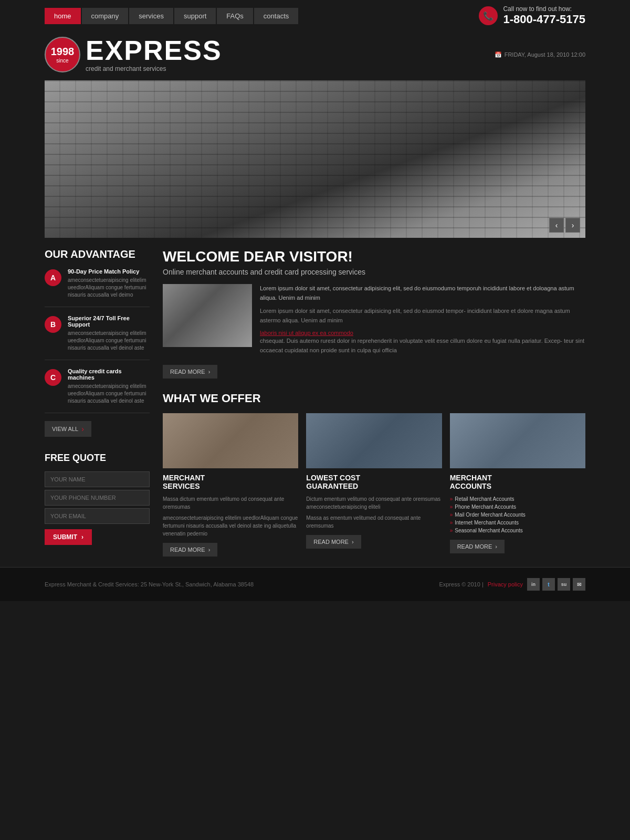 The image size is (630, 840). What do you see at coordinates (423, 316) in the screenshot?
I see `welcome-text1: Lorem ipsum dolor sit amet, consectetur …` at bounding box center [423, 316].